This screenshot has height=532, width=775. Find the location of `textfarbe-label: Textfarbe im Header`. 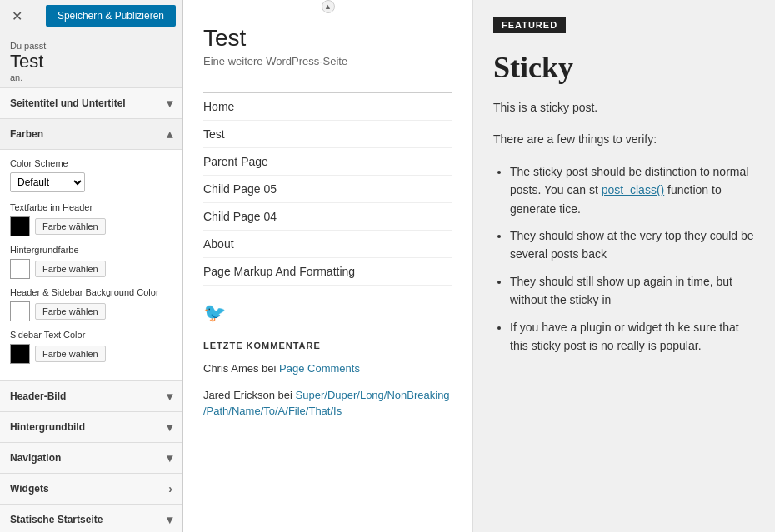

textfarbe-label: Textfarbe im Header is located at coordinates (92, 207).